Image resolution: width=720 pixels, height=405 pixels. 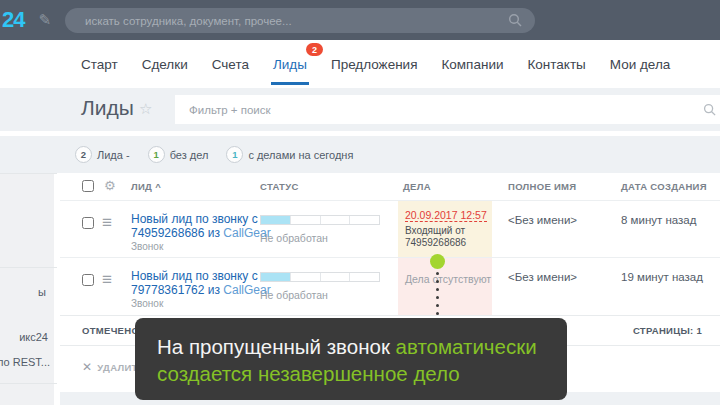 What do you see at coordinates (165, 64) in the screenshot?
I see `tab-deals: Сделки` at bounding box center [165, 64].